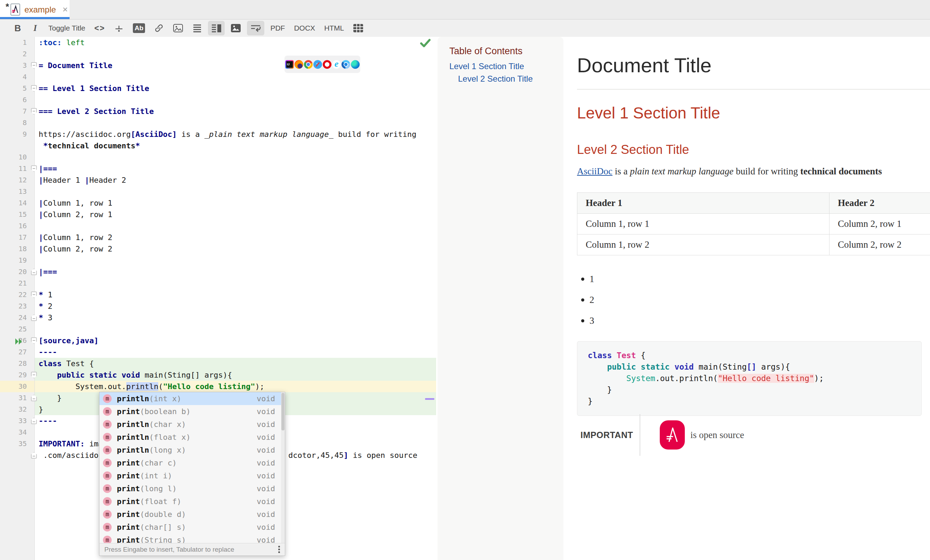 The height and width of the screenshot is (560, 930). I want to click on completion-item: mprint(char c)void, so click(192, 463).